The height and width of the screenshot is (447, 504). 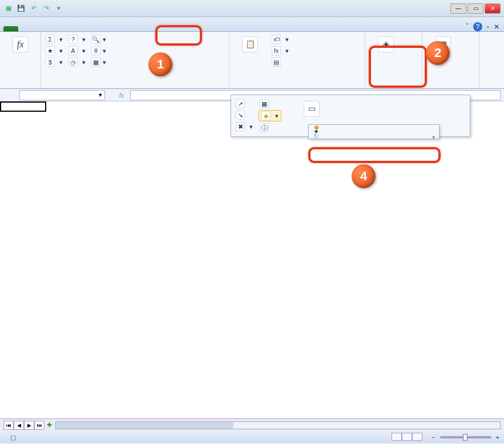 What do you see at coordinates (488, 27) in the screenshot?
I see `window-restore-icon: ▫` at bounding box center [488, 27].